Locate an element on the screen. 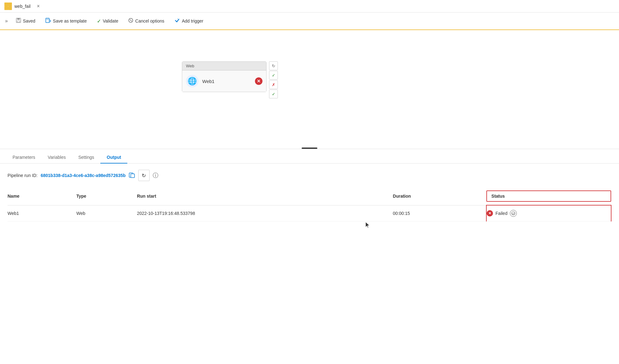  tab-parameters: Parameters is located at coordinates (24, 158).